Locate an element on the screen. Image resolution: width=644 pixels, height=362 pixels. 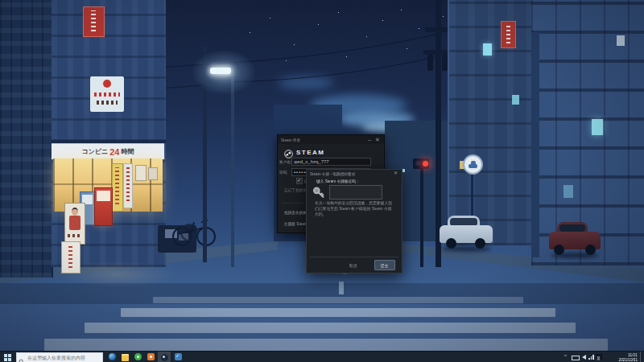
clock-time: 11:01 is located at coordinates (633, 356).